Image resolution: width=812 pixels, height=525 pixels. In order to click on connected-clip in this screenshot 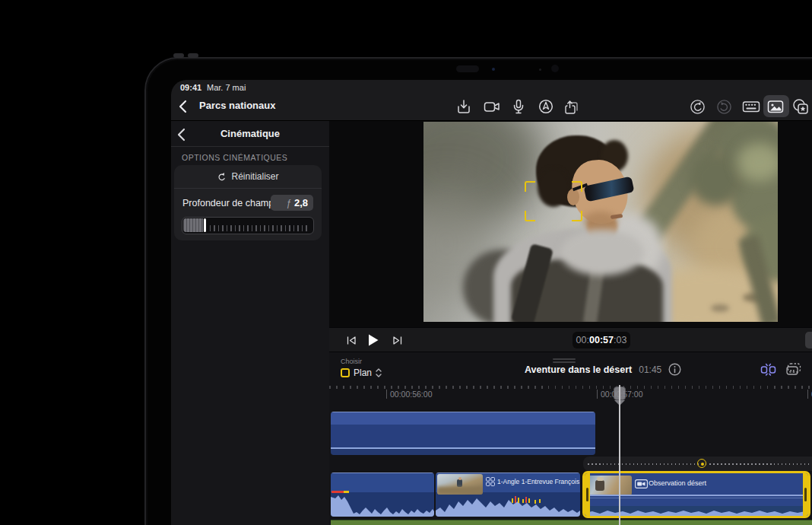, I will do `click(463, 434)`.